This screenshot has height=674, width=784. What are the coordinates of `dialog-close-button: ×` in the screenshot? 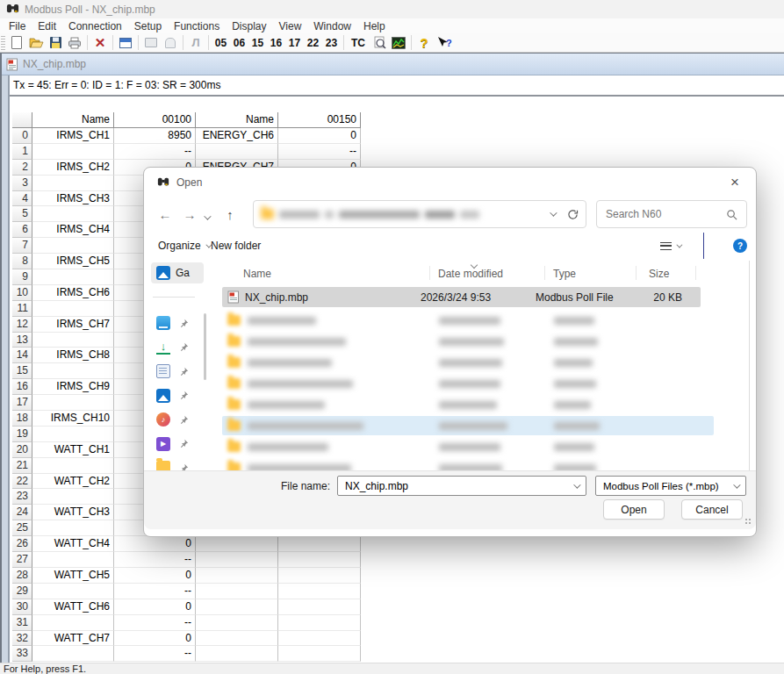 It's located at (735, 183).